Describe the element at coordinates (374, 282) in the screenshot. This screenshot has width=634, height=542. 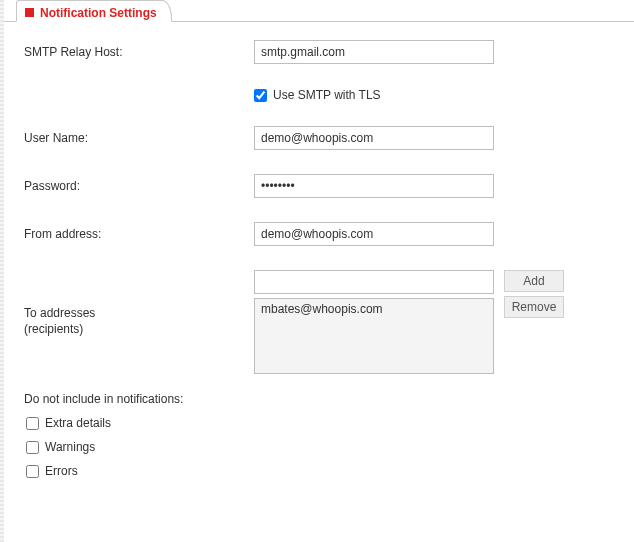
I see `recipient-entry-input` at that location.